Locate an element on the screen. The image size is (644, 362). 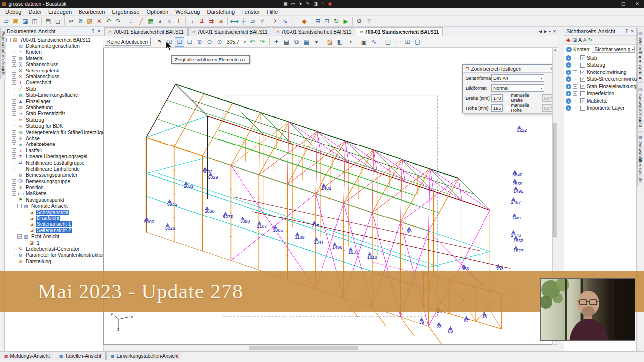
fenster-viertel-icon: ⊞ is located at coordinates (407, 42).